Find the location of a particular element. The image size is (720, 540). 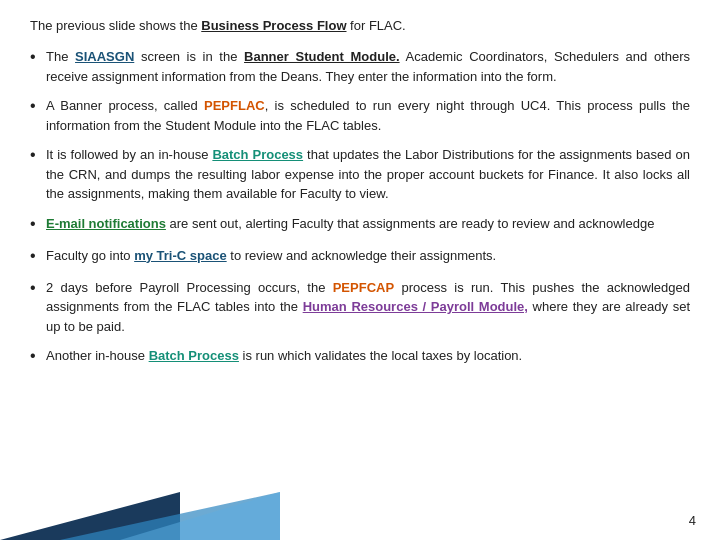

batch-process-link: Batch Process is located at coordinates (258, 154).